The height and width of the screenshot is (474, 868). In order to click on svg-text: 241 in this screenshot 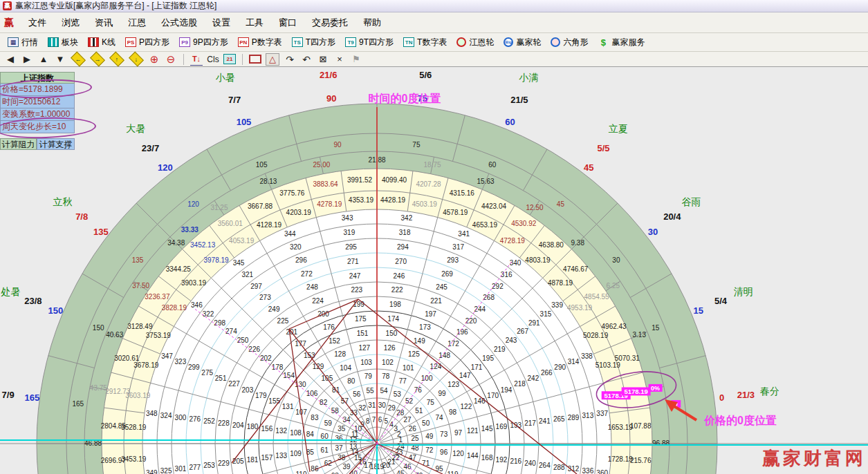, I will do `click(545, 421)`.